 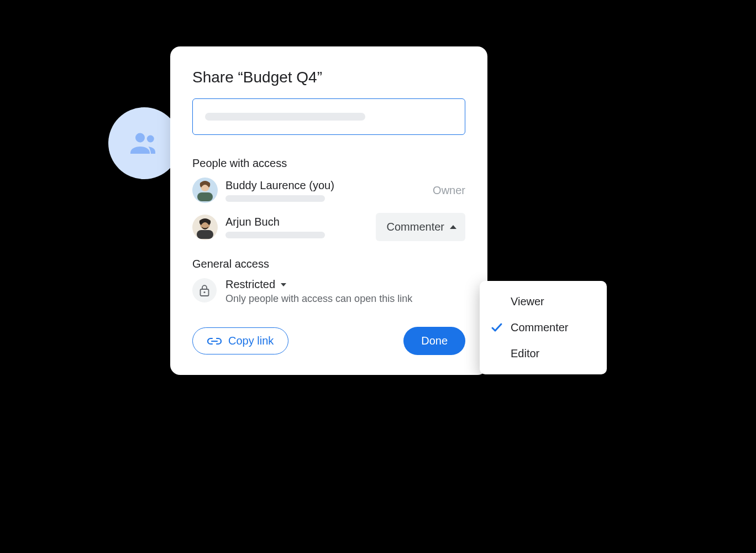 I want to click on general-access-description: Only people with access can open this li…, so click(x=319, y=299).